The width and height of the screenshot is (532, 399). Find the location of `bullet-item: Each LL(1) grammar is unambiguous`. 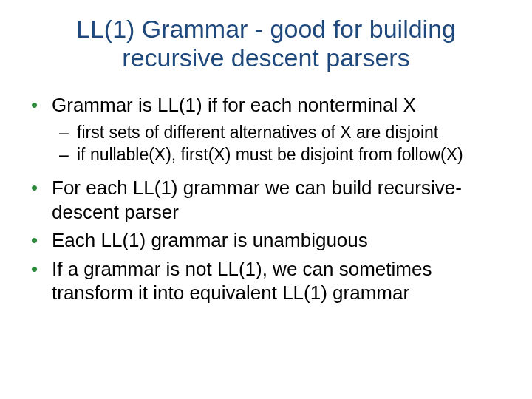

bullet-item: Each LL(1) grammar is unambiguous is located at coordinates (266, 241).